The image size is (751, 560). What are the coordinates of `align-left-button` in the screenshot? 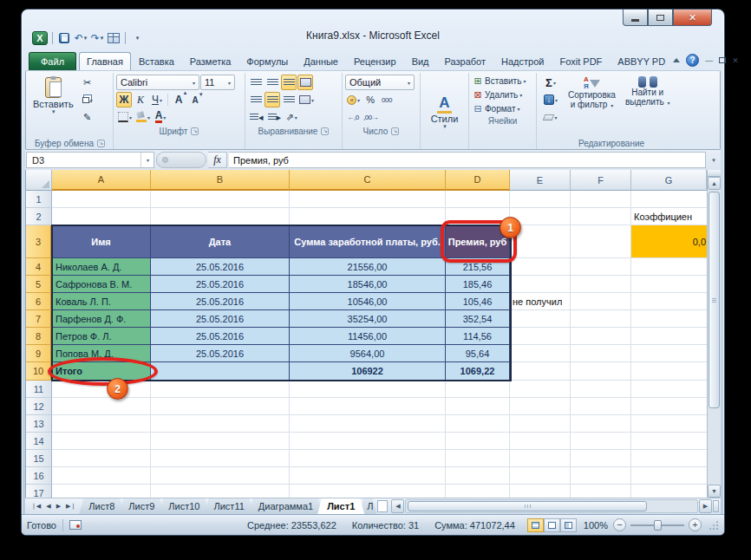 It's located at (256, 100).